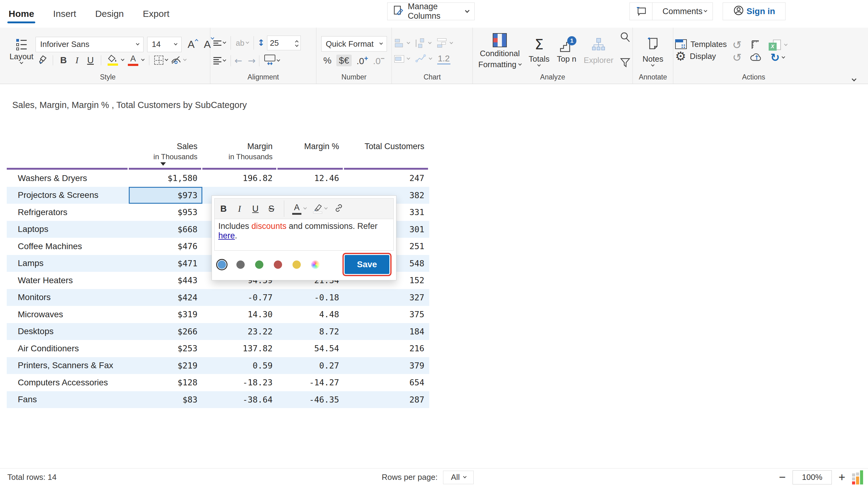 The height and width of the screenshot is (486, 868). I want to click on tab-home: Home, so click(22, 14).